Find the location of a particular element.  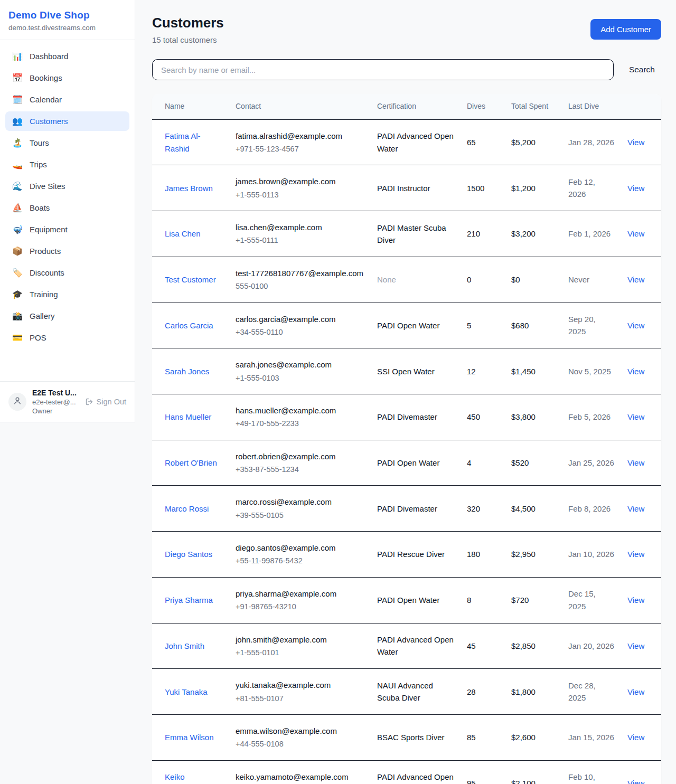

sidebar-item-gallery: 📸 Gallery is located at coordinates (68, 316).